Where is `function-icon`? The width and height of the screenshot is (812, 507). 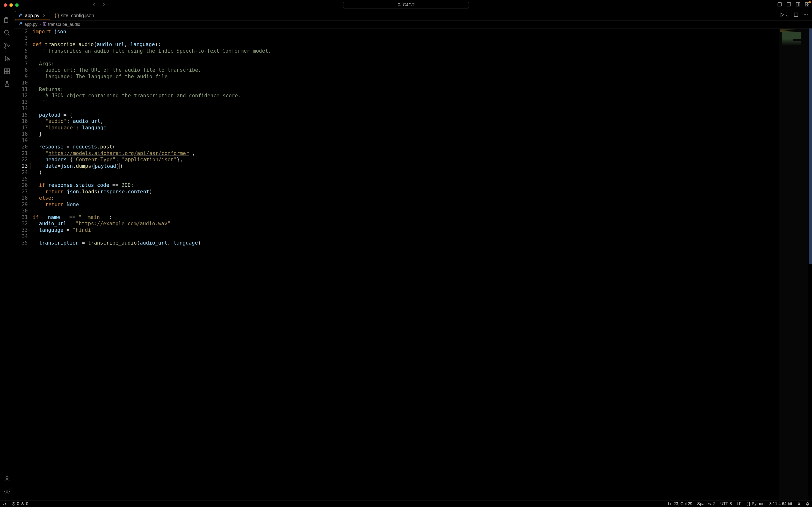
function-icon is located at coordinates (45, 25).